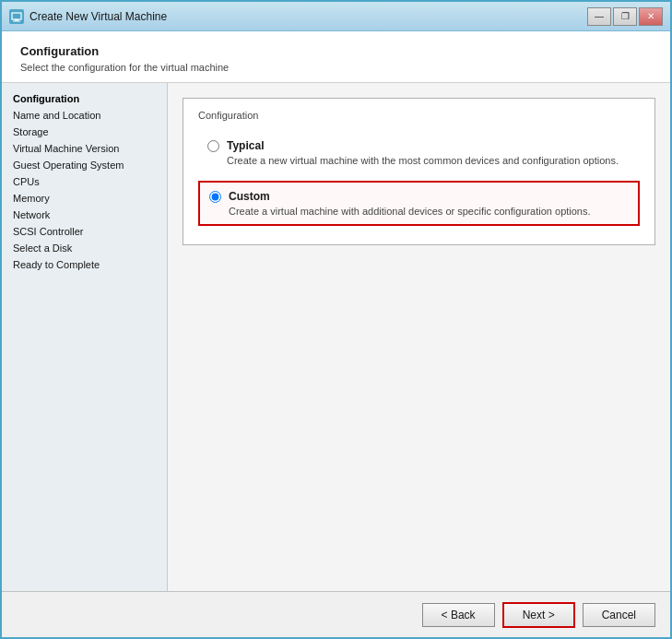  I want to click on title-bar-left: Create New Virtual Machine, so click(88, 17).